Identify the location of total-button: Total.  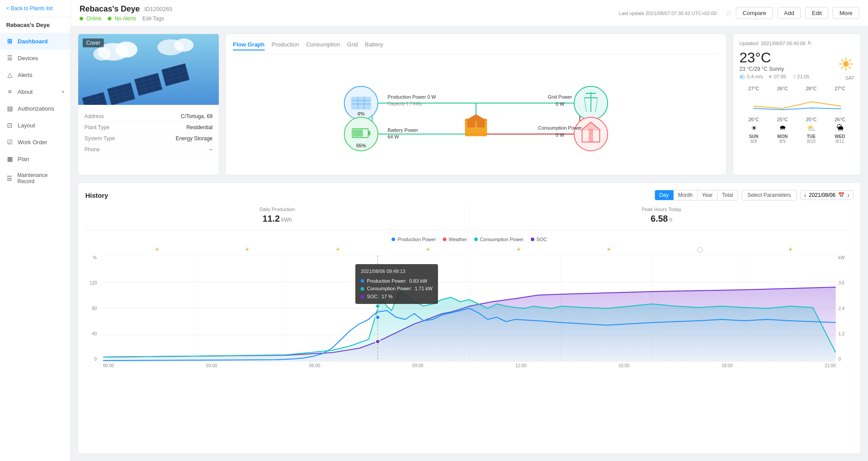
(727, 195).